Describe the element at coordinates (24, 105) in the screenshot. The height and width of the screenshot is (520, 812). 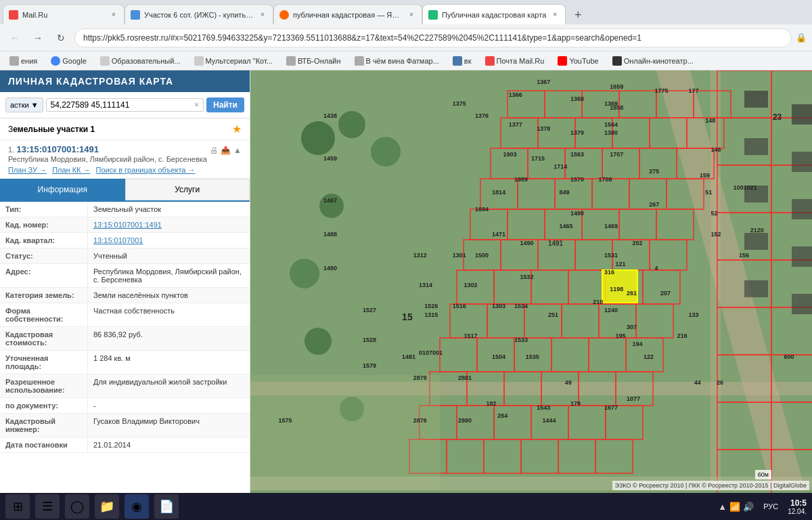
I see `search-type-dropdown: астки ▼` at that location.